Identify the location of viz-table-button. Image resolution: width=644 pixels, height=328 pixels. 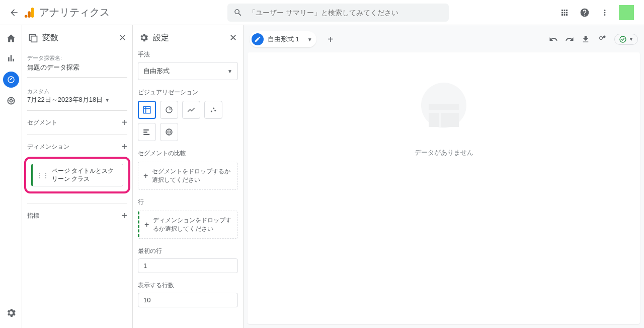
(147, 110).